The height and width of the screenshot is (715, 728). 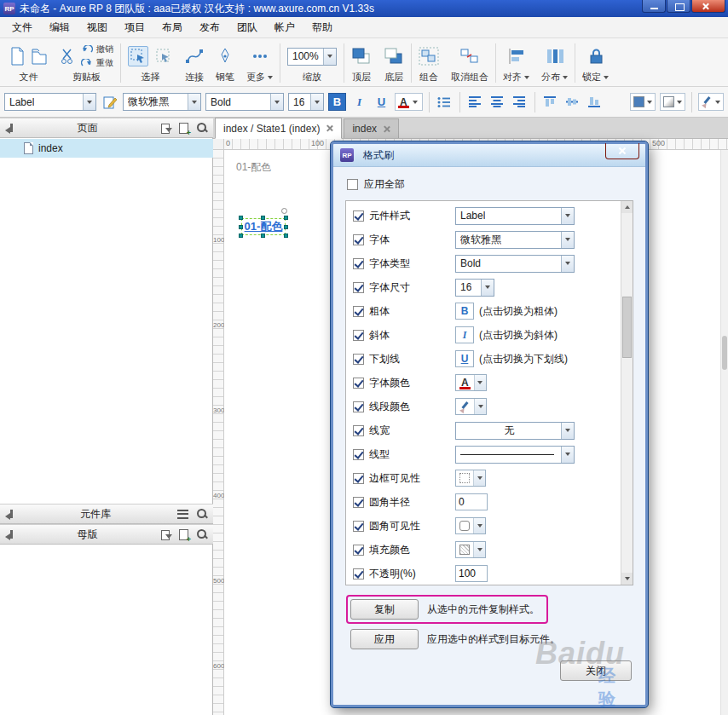 I want to click on add-child-page-icon, so click(x=166, y=128).